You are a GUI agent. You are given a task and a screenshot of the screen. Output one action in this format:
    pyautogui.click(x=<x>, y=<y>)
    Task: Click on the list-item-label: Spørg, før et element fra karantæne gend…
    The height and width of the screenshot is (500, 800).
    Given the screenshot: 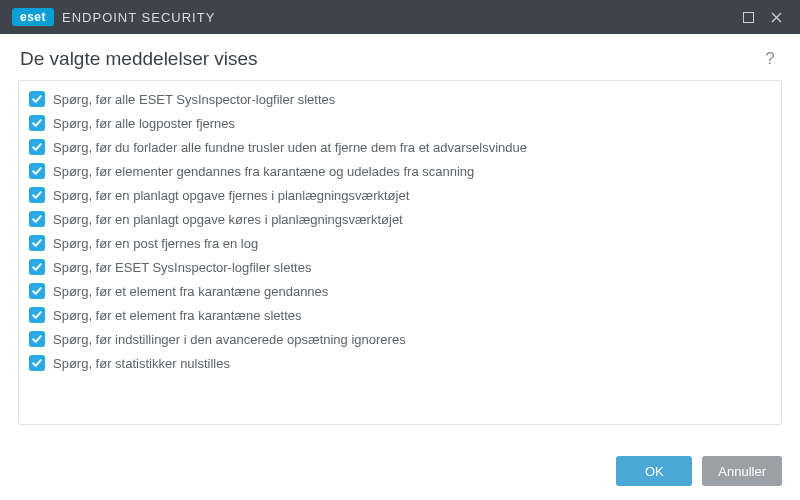 What is the action you would take?
    pyautogui.click(x=190, y=292)
    